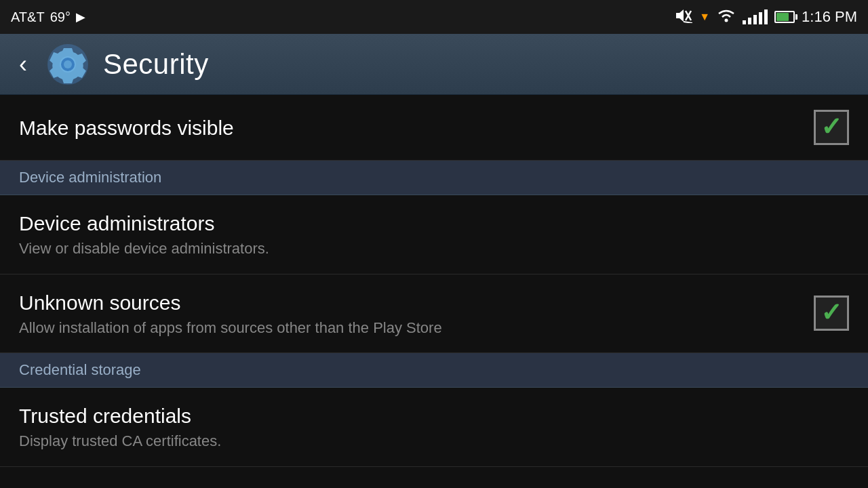  What do you see at coordinates (434, 427) in the screenshot?
I see `setting-item-text: Trusted credentials Display trusted CA c…` at bounding box center [434, 427].